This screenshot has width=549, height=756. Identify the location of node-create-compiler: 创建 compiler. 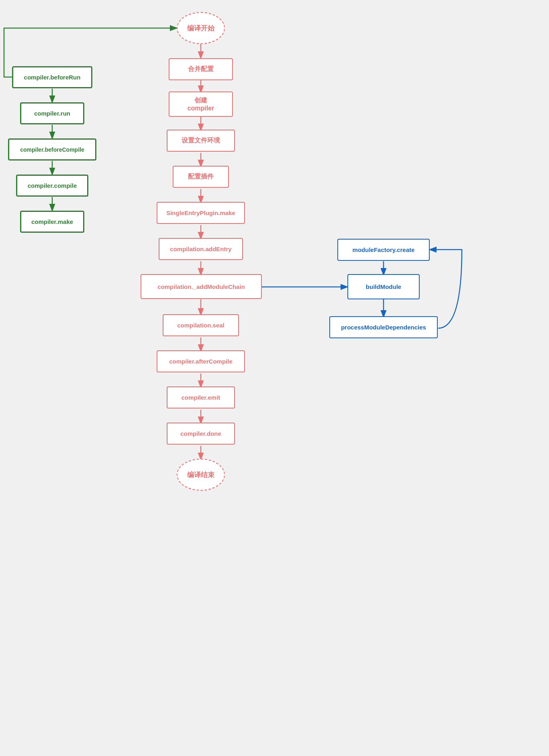
(201, 104).